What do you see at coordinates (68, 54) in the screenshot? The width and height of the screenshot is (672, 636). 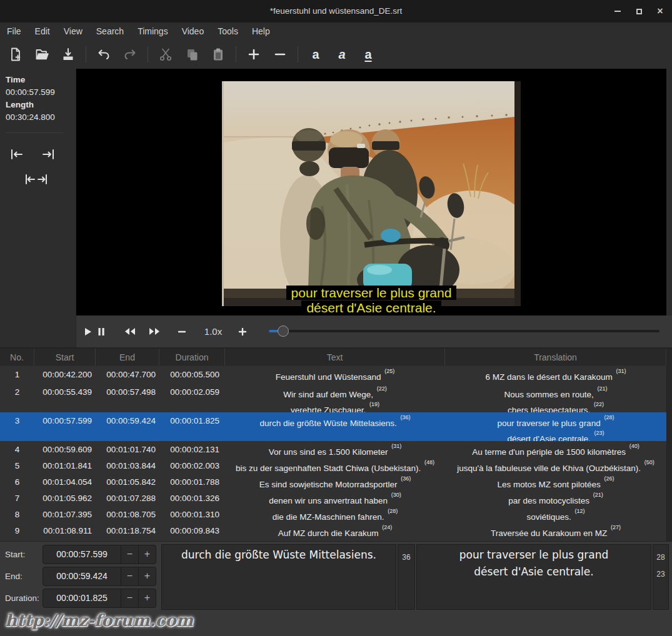 I see `save-file-button` at bounding box center [68, 54].